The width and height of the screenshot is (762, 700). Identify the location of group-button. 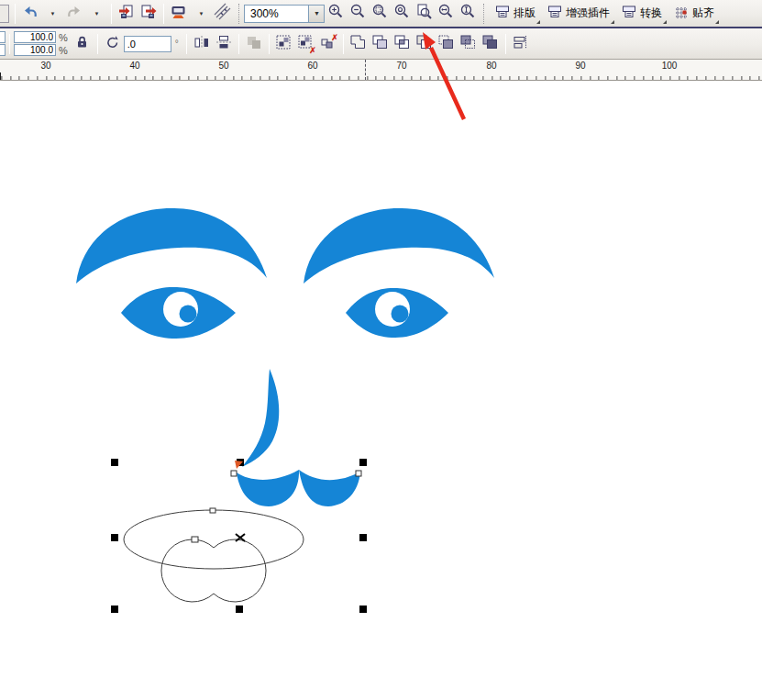
(284, 44).